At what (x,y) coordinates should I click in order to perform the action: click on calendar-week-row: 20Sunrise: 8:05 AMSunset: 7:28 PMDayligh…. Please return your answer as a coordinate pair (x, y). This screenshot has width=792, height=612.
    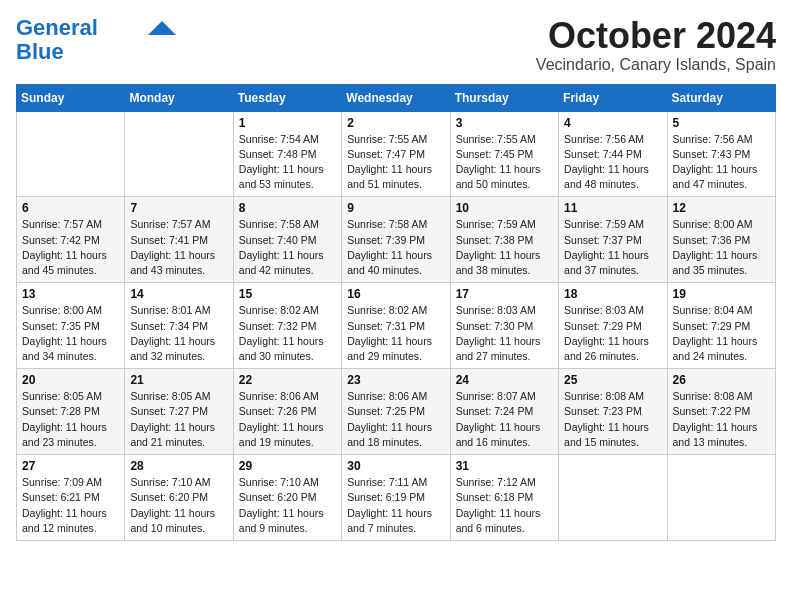
    Looking at the image, I should click on (396, 412).